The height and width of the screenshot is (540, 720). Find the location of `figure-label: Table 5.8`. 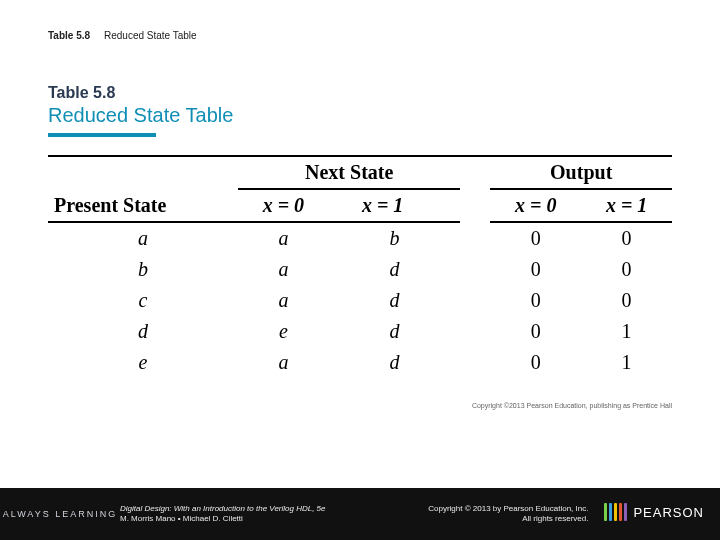

figure-label: Table 5.8 is located at coordinates (360, 93).